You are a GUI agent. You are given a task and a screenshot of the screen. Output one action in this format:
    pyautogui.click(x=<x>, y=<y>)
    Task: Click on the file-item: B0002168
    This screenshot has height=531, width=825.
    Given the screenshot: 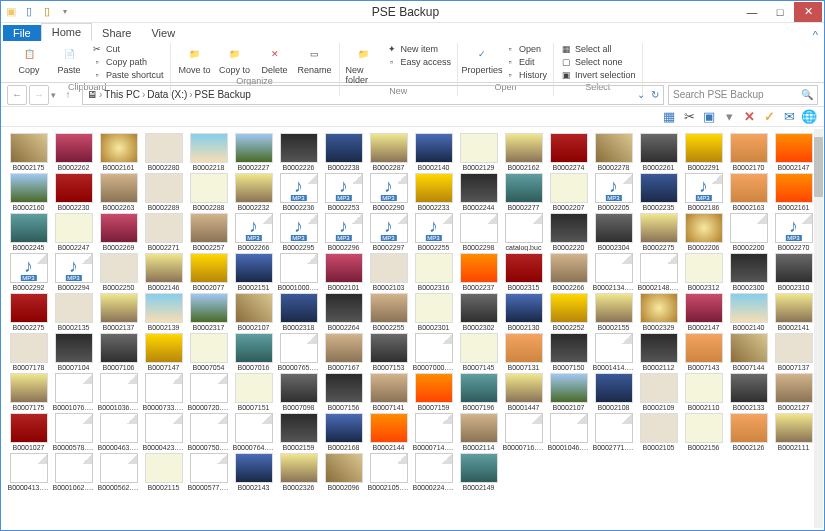 What is the action you would take?
    pyautogui.click(x=344, y=432)
    